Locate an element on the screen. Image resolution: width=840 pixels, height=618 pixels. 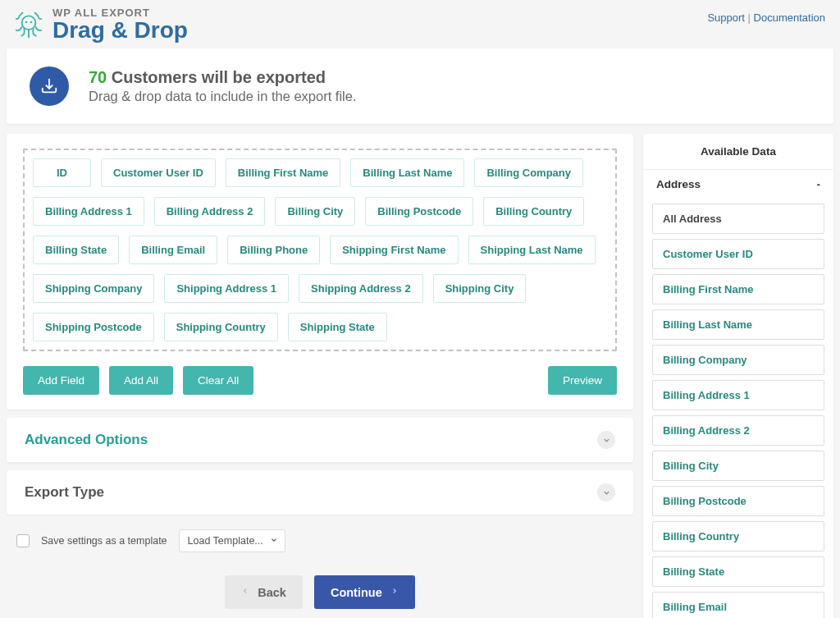
available-field-item: Billing State is located at coordinates (738, 571).